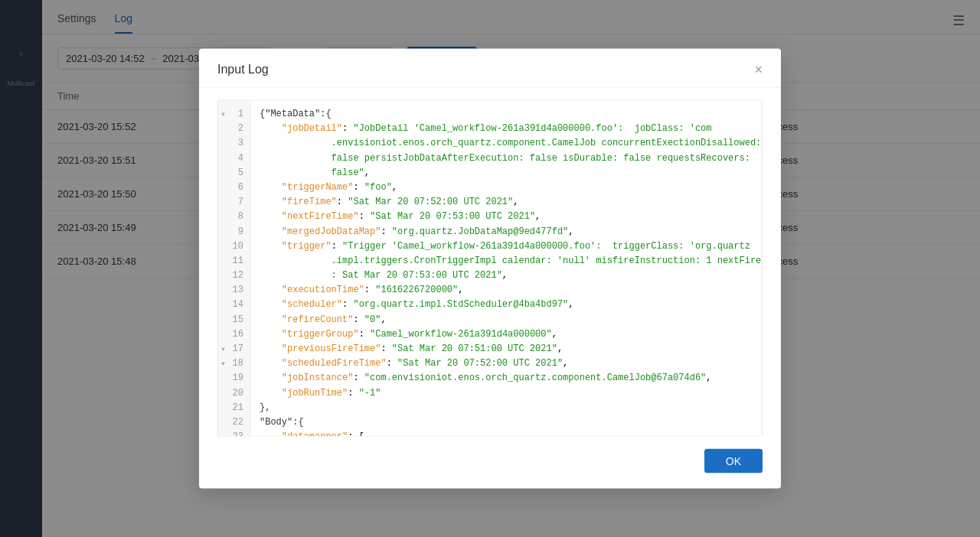 The width and height of the screenshot is (980, 537). I want to click on code-line: "scheduledFireTime": "Sat Mar 20 07:52:0…, so click(506, 364).